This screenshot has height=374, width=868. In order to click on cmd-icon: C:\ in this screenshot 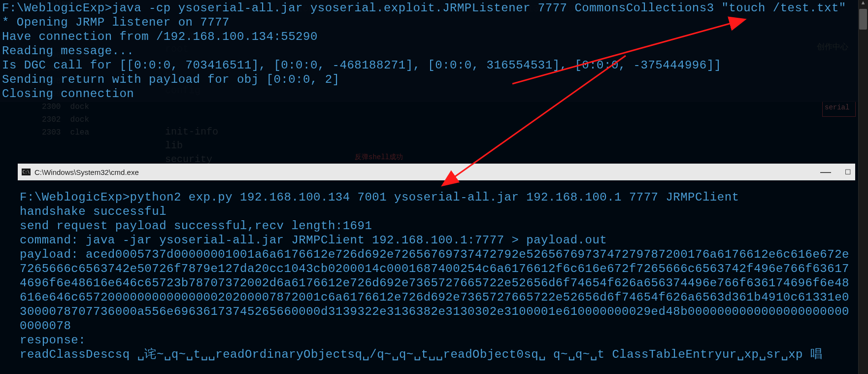, I will do `click(26, 172)`.